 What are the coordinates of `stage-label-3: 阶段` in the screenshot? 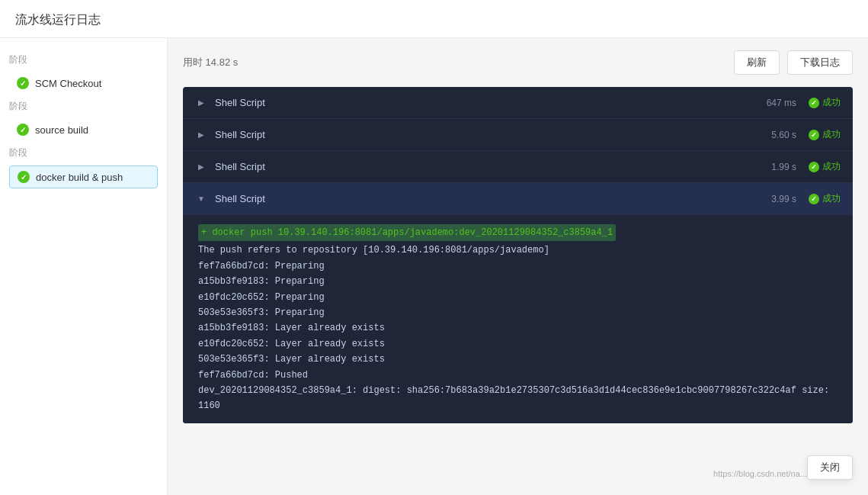 It's located at (84, 153).